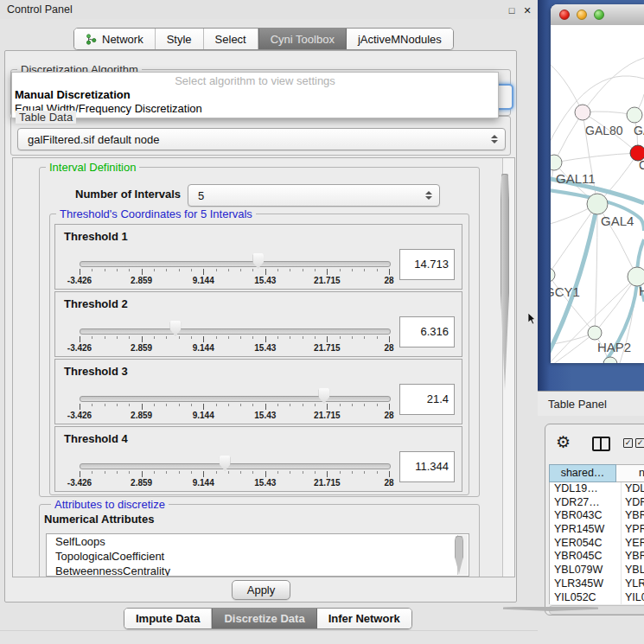 Image resolution: width=644 pixels, height=644 pixels. What do you see at coordinates (564, 15) in the screenshot?
I see `close-button` at bounding box center [564, 15].